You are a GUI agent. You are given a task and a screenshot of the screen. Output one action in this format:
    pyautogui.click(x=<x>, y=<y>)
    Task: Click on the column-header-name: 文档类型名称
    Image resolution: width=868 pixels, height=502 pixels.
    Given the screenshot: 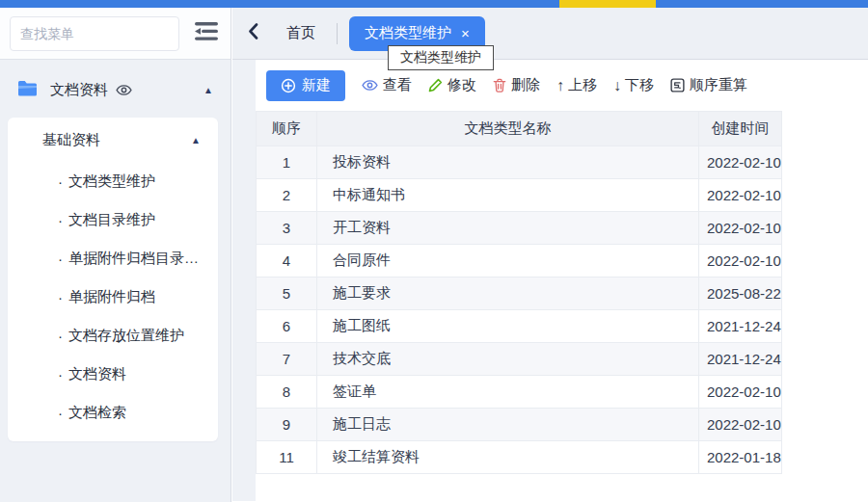 What is the action you would take?
    pyautogui.click(x=508, y=129)
    